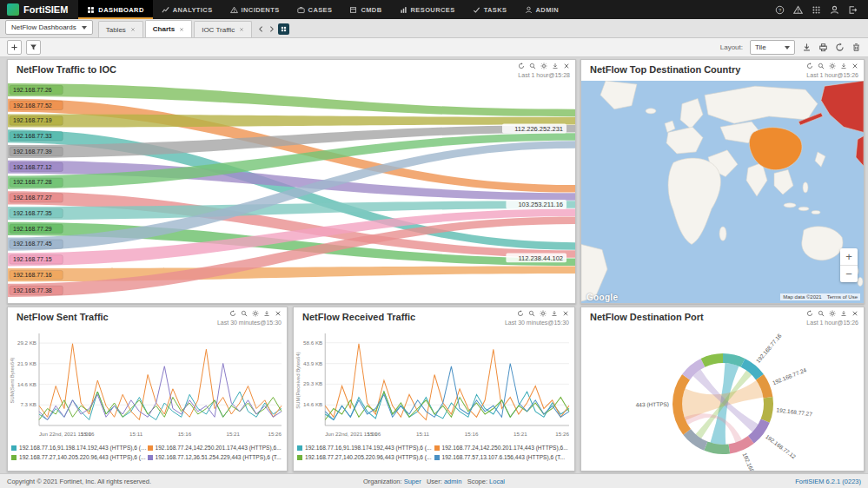 The width and height of the screenshot is (868, 488). Describe the element at coordinates (849, 274) in the screenshot. I see `map-zoom-out-button: −` at that location.